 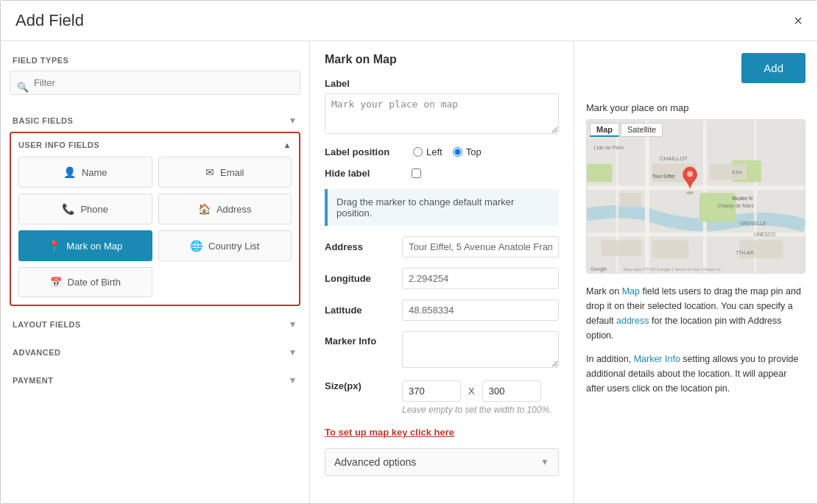 What do you see at coordinates (642, 129) in the screenshot?
I see `map-tab-satellite: Satellite` at bounding box center [642, 129].